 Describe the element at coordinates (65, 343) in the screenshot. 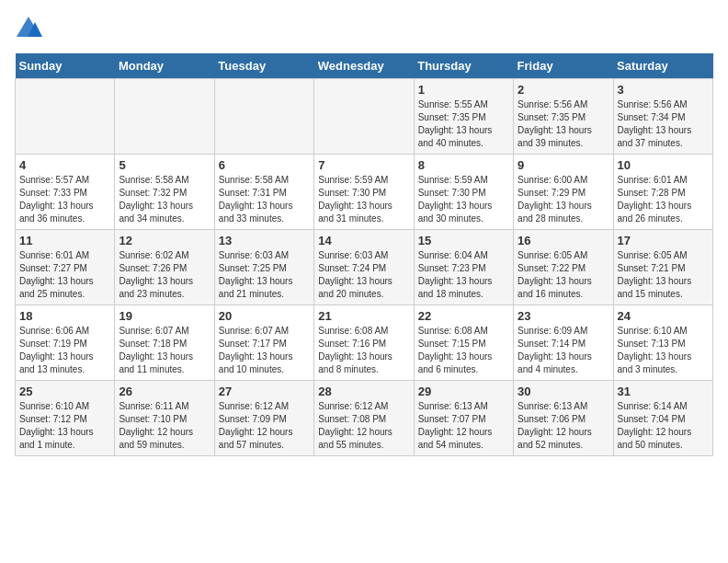

I see `calendar-cell: 18Sunrise: 6:06 AM Sunset: 7:19 PM Dayli…` at that location.